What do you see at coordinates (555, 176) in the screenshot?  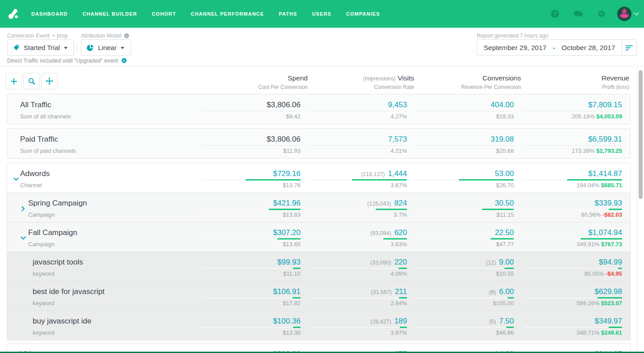 I see `cell-revenue: $1,414.87194.04% $685.71` at bounding box center [555, 176].